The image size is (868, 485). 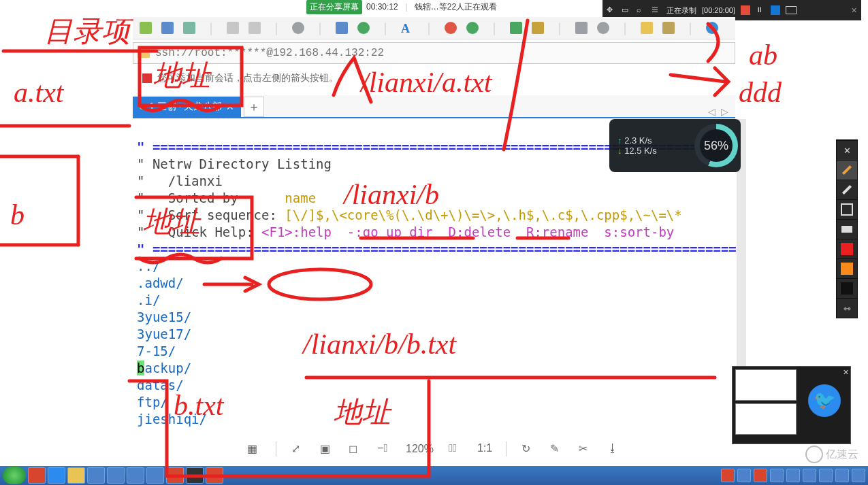 What do you see at coordinates (846, 373) in the screenshot?
I see `thumbnail-close-button: ✕` at bounding box center [846, 373].